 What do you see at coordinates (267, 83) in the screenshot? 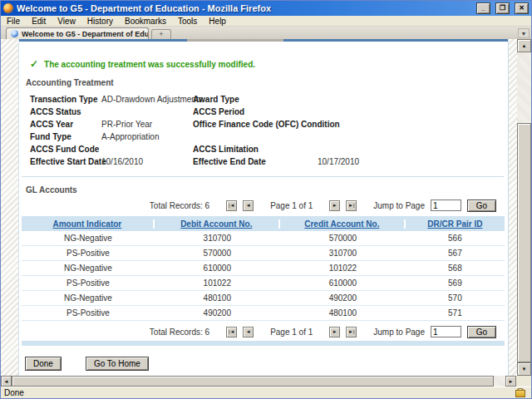
I see `accounting-treatment-heading: Accounting Treatment` at bounding box center [267, 83].